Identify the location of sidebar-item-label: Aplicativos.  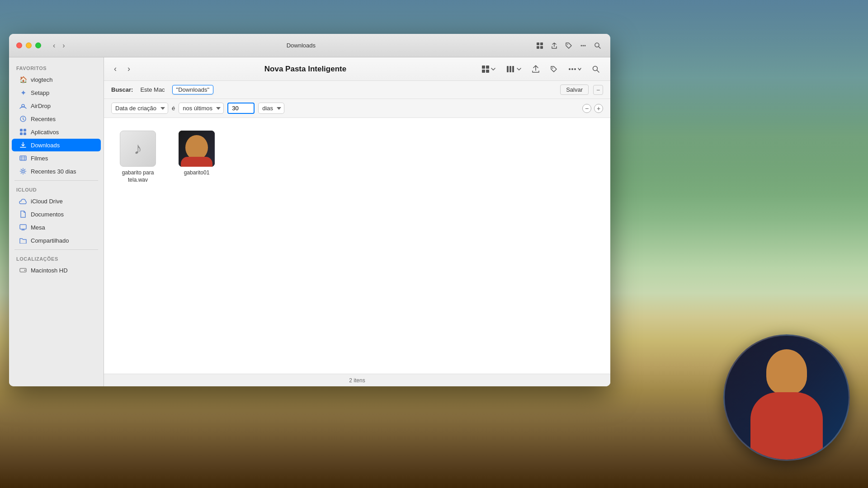
(45, 132).